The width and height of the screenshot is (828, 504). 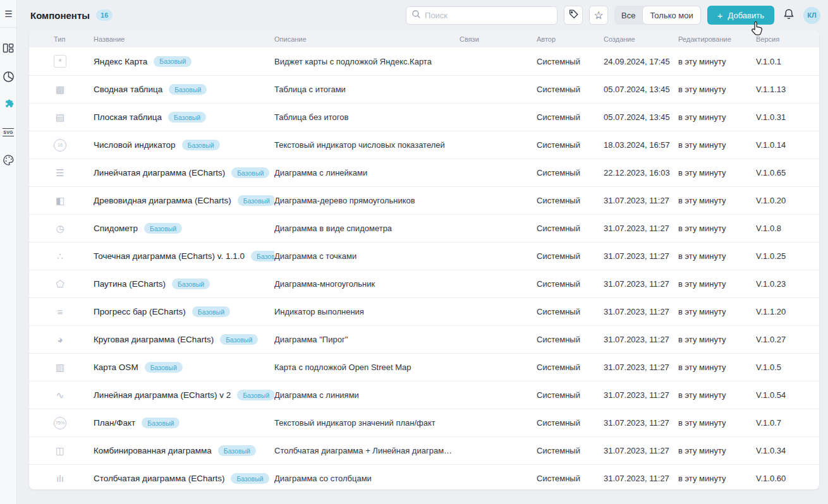 What do you see at coordinates (60, 117) in the screenshot?
I see `flat-table-icon: ▤` at bounding box center [60, 117].